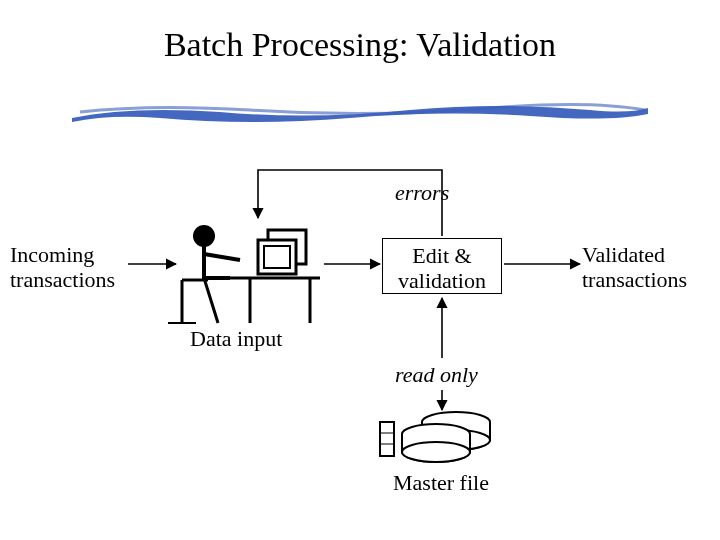 The image size is (720, 540). Describe the element at coordinates (436, 374) in the screenshot. I see `read-only-label: read only` at that location.